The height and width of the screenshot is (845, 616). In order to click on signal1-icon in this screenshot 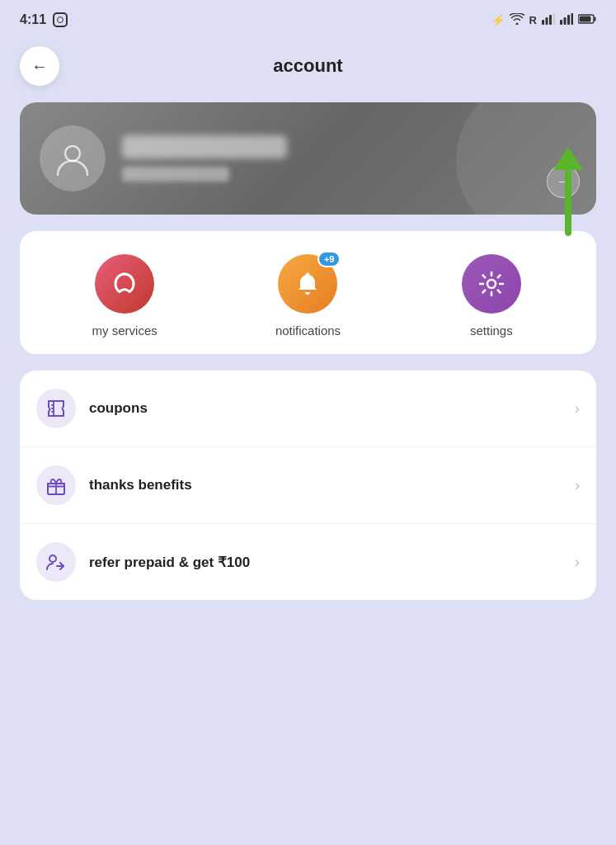, I will do `click(548, 20)`.